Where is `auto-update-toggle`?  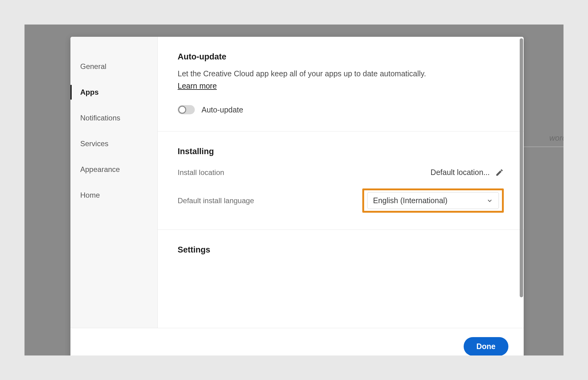 auto-update-toggle is located at coordinates (186, 110).